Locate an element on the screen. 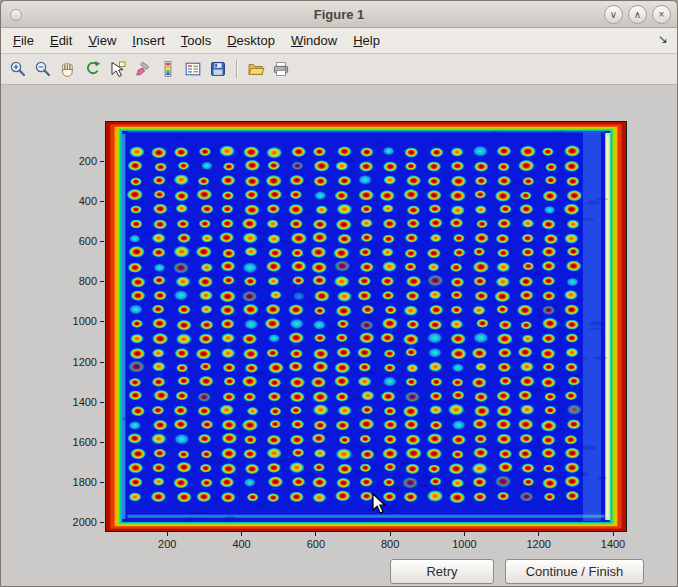 Image resolution: width=678 pixels, height=587 pixels. y-tick-label: 200 is located at coordinates (74, 161).